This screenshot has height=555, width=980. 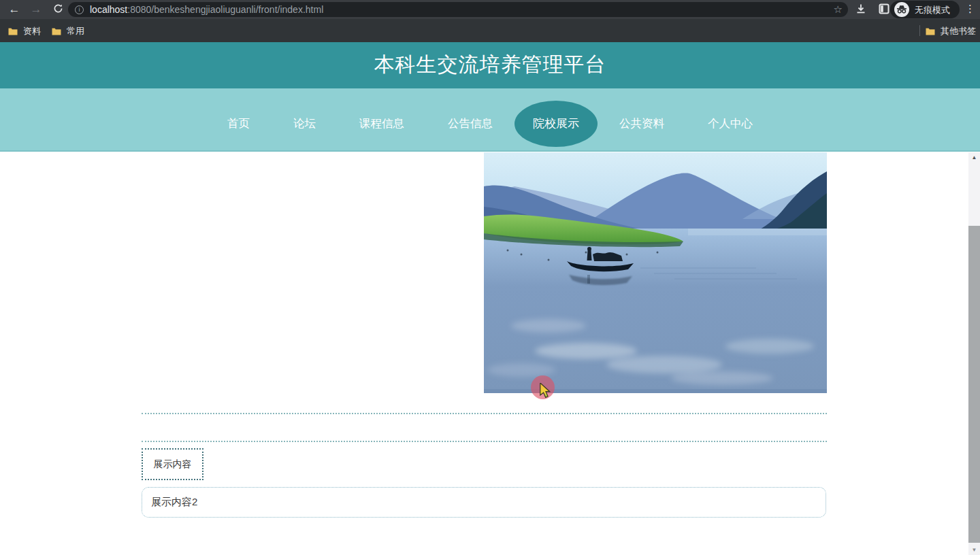 What do you see at coordinates (951, 31) in the screenshot?
I see `other-bookmarks: 其他书签` at bounding box center [951, 31].